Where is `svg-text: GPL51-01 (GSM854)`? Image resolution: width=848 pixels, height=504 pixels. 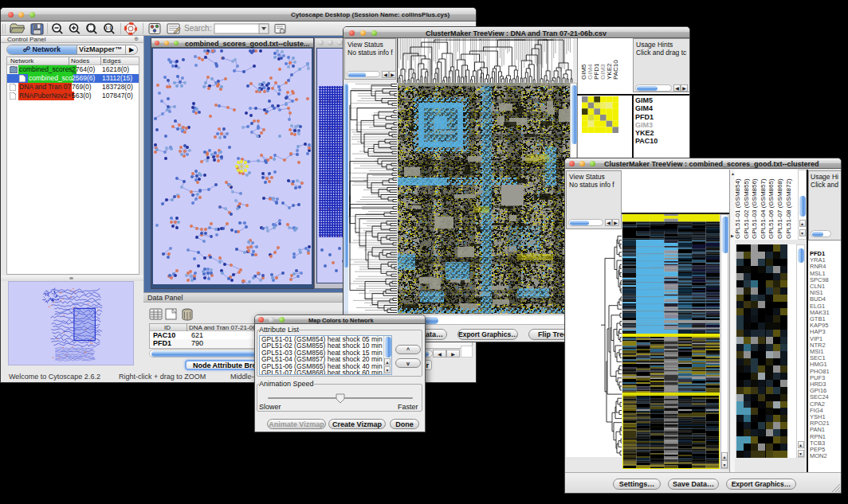 svg-text: GPL51-01 (GSM854) is located at coordinates (738, 209).